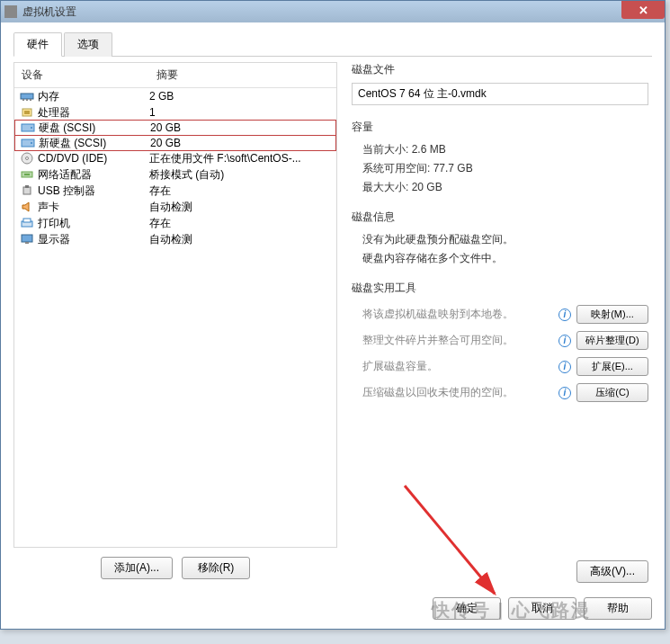 This screenshot has width=670, height=644. What do you see at coordinates (612, 367) in the screenshot?
I see `expand-button: 扩展(E)...` at bounding box center [612, 367].